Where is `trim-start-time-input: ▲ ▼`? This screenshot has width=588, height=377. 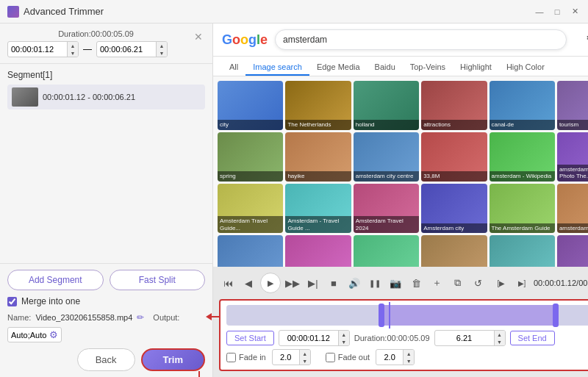 trim-start-time-input: ▲ ▼ is located at coordinates (315, 338).